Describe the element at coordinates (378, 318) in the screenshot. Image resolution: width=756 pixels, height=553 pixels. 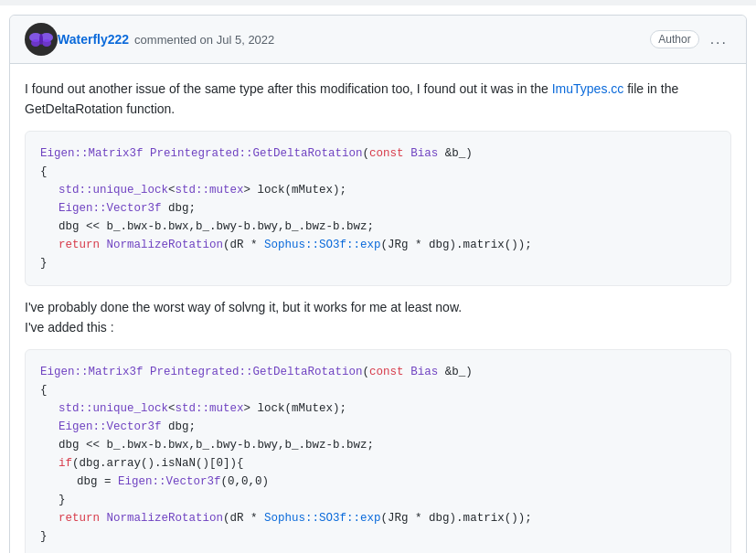
I see `paragraph-2: I've probably done the worst way of solv…` at that location.